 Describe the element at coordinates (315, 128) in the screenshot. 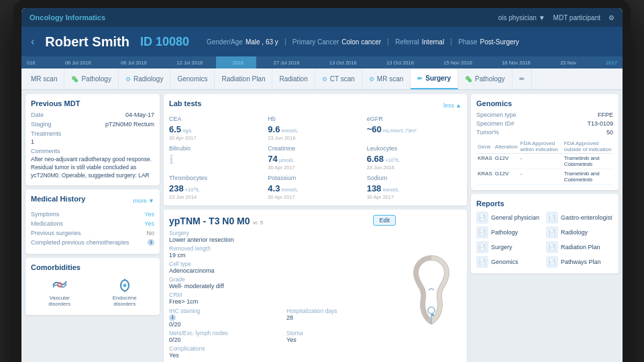

I see `lab-hb: Hb 9.6 mmol/L 23 Jun 2016` at that location.